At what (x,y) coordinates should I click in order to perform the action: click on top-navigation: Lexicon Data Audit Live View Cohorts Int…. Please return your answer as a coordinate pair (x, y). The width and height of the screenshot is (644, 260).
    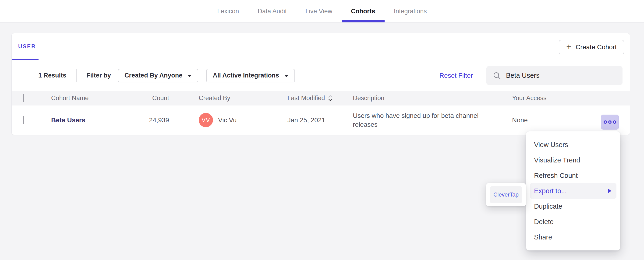
    Looking at the image, I should click on (322, 12).